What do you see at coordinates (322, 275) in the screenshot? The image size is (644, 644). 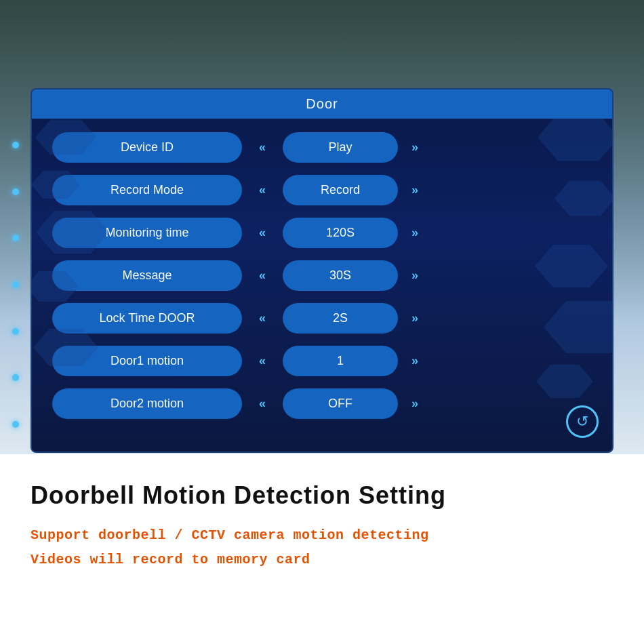 I see `setting-row-message: Message « 30S »` at bounding box center [322, 275].